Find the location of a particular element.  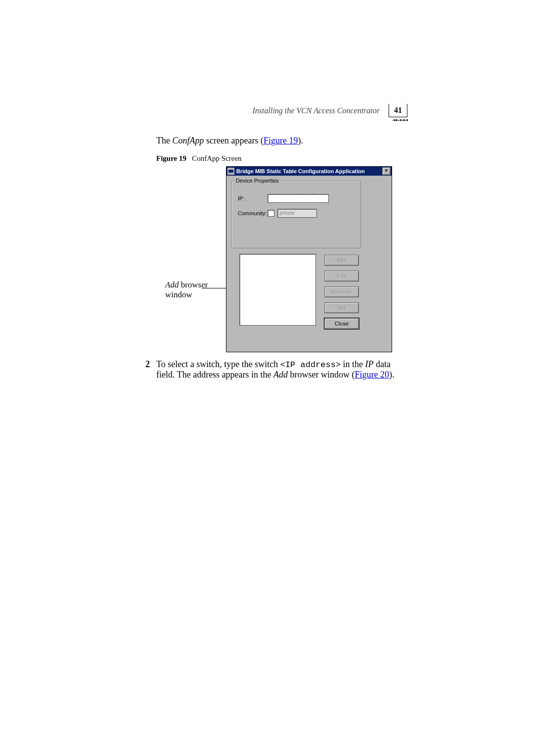

ip-address-code: <IP address> is located at coordinates (311, 365).